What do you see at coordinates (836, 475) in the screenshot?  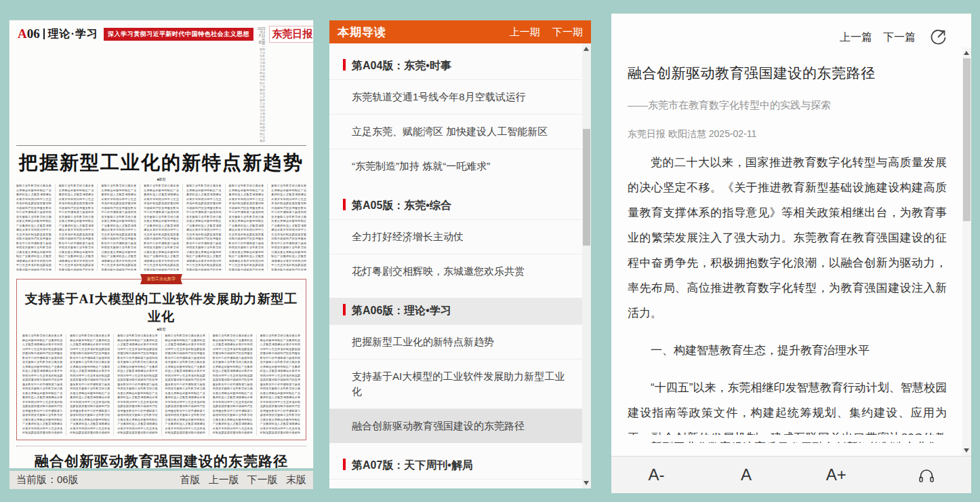 I see `font-increase-button: A+` at bounding box center [836, 475].